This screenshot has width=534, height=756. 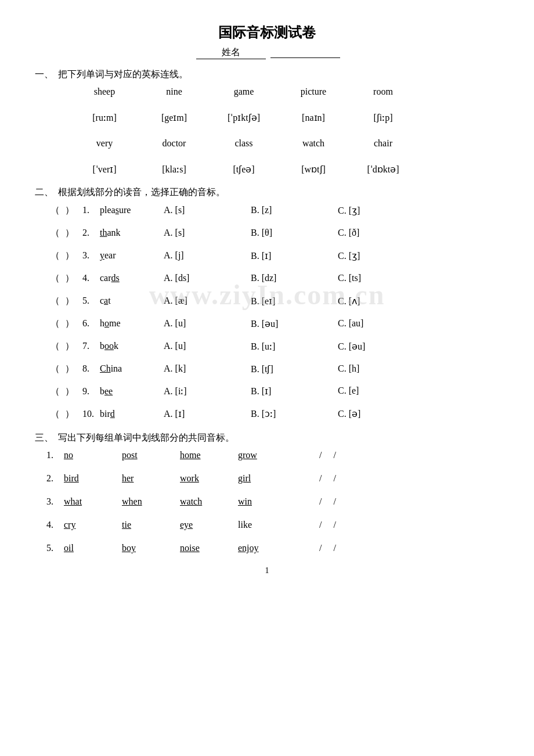 I want to click on write-row-4: 4. cry tie eye like / /, so click(x=267, y=525).